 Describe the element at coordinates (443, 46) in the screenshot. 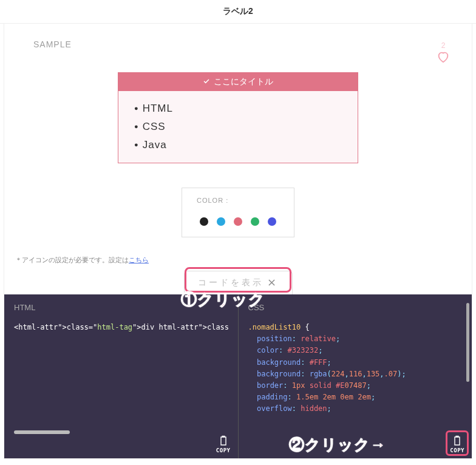

I see `like-count: 2` at that location.